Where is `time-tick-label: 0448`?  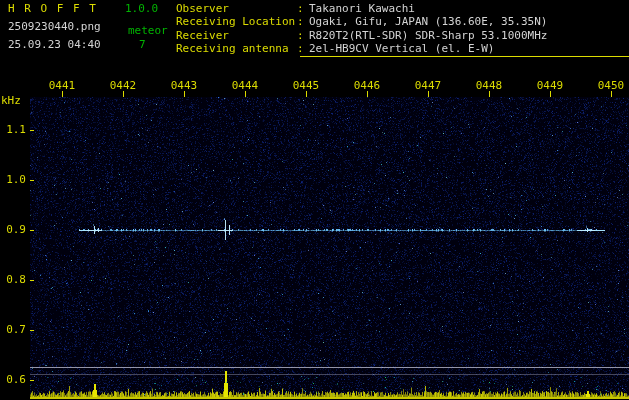
time-tick-label: 0448 is located at coordinates (489, 86).